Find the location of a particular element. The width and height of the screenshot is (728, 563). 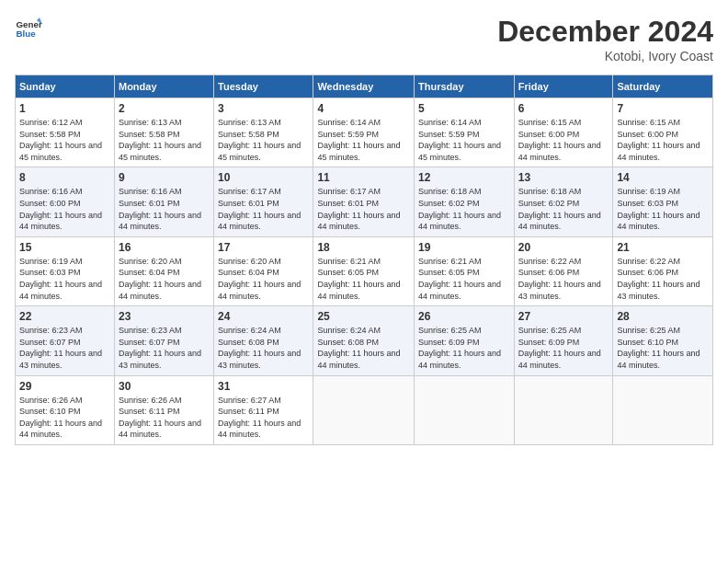

day-number: 24 is located at coordinates (263, 316).